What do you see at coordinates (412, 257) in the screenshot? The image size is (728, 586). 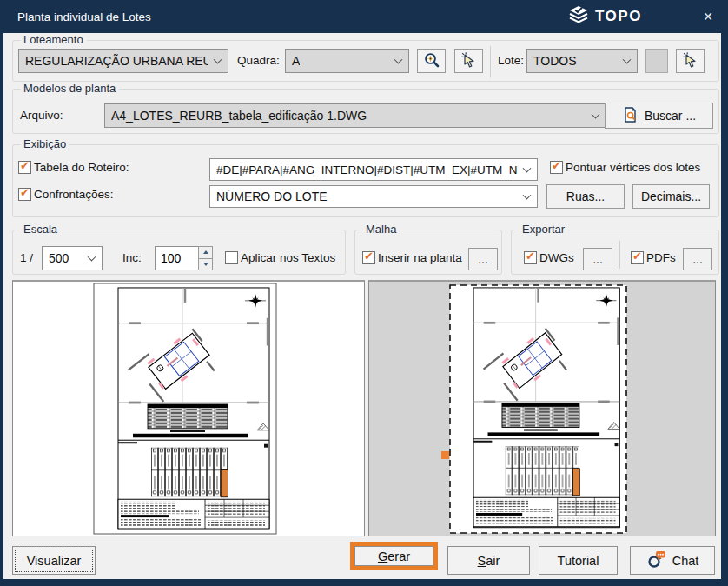 I see `inserir-planta-checkbox: ✔ Inserir na planta` at bounding box center [412, 257].